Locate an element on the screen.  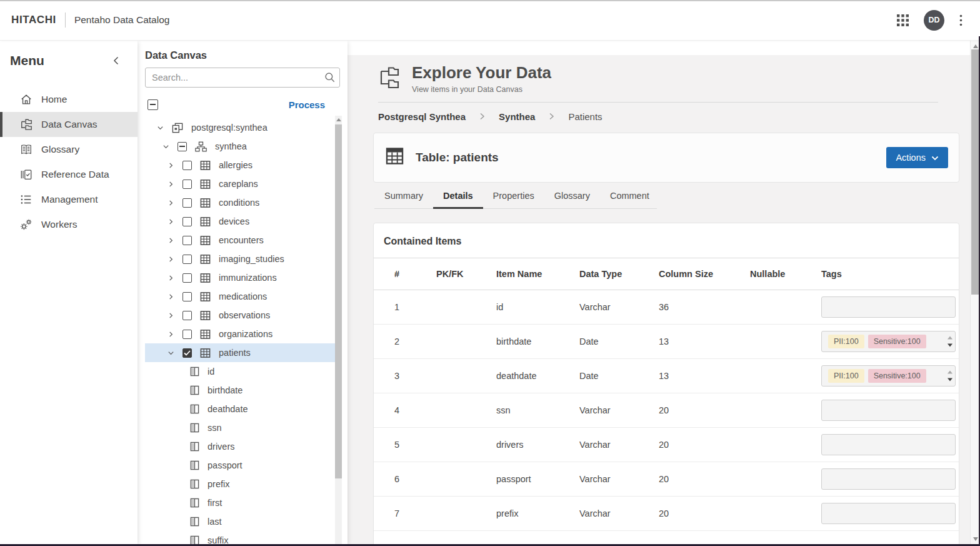
sidebar-item-home: Home is located at coordinates (69, 99).